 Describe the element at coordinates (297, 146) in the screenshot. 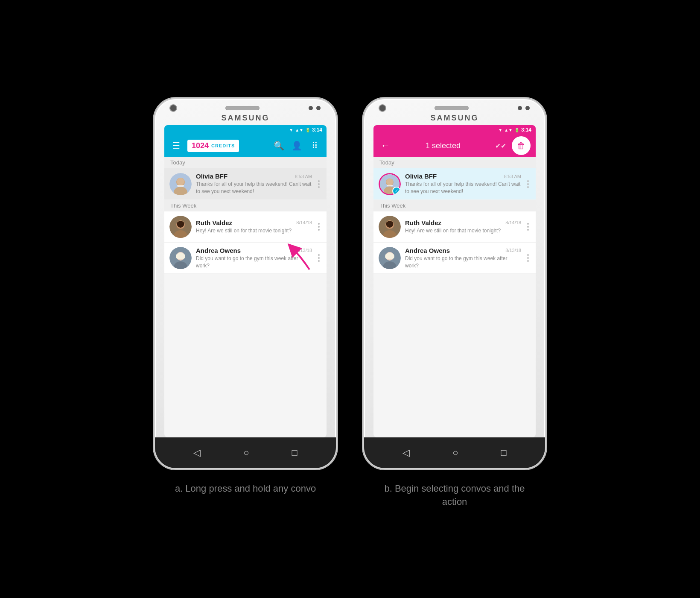

I see `contacts-icon: 👤` at that location.